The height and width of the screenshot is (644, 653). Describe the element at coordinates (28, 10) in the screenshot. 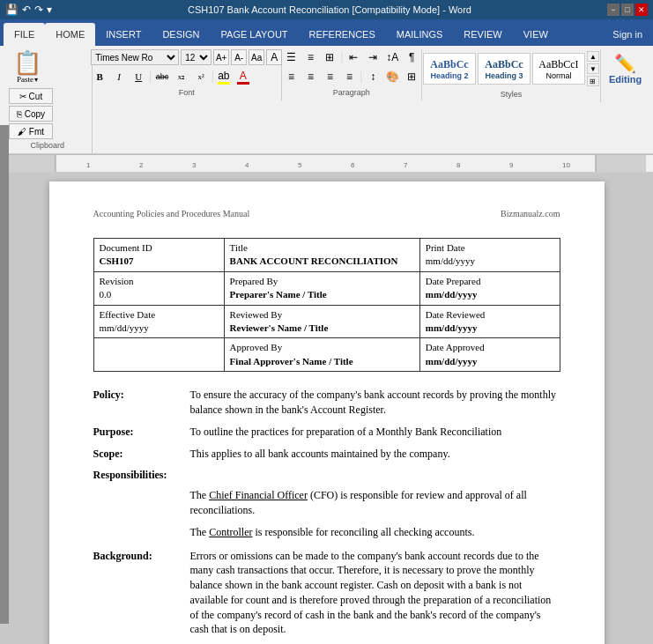

I see `quick-access-toolbar: 💾 ↶ ↷ ▾` at that location.